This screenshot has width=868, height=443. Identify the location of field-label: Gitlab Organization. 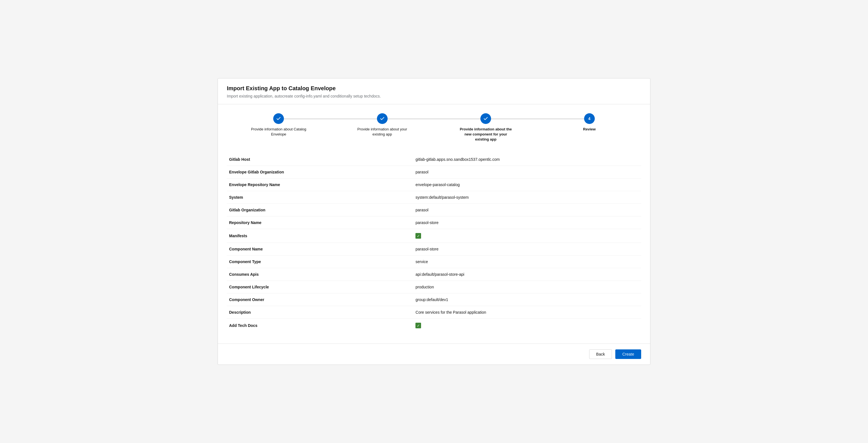
(320, 210).